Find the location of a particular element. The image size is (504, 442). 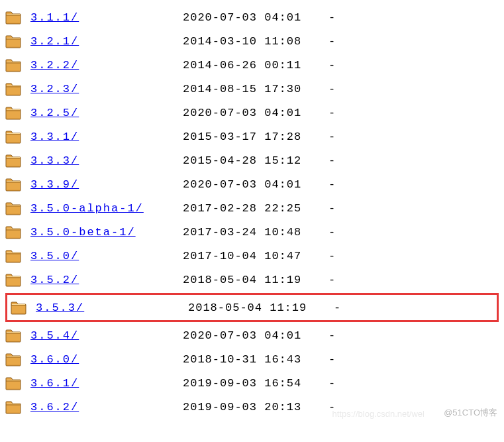

list-row: 3.2.5/2020-07-03 04:01- is located at coordinates (252, 113).